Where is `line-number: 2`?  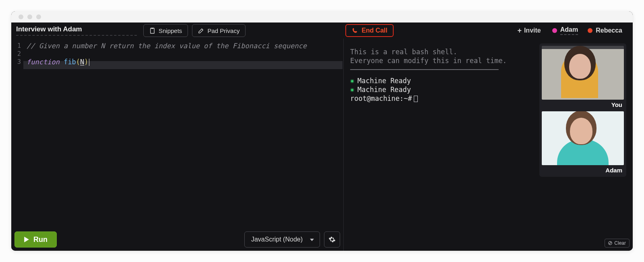
line-number: 2 is located at coordinates (16, 54).